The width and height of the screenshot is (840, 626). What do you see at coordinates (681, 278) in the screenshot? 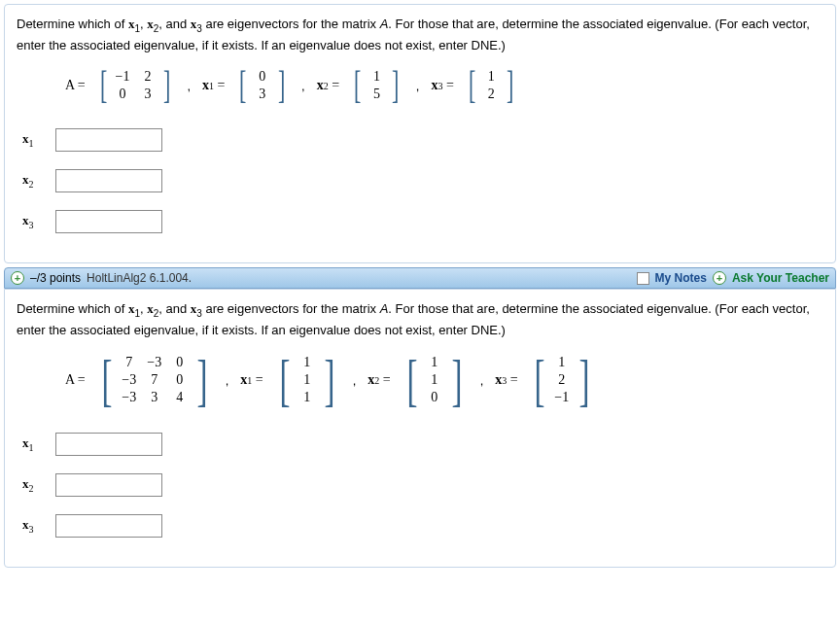
I see `my-notes-link: My Notes` at bounding box center [681, 278].